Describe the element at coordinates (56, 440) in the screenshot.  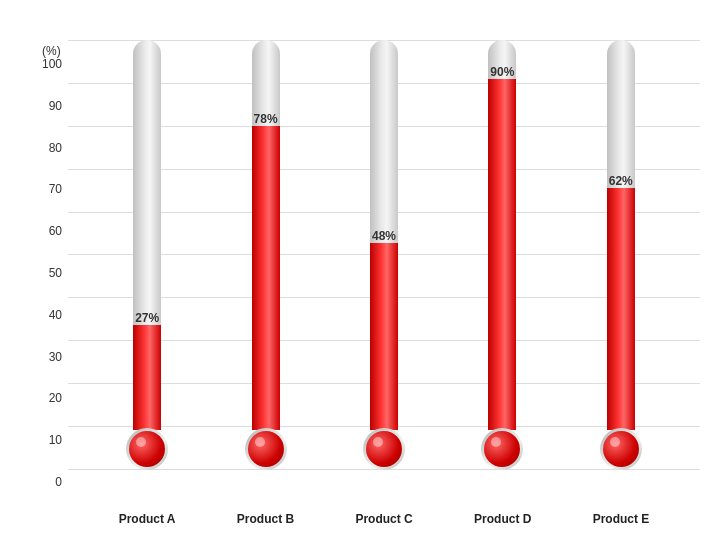
I see `y-axis-label: 10` at that location.